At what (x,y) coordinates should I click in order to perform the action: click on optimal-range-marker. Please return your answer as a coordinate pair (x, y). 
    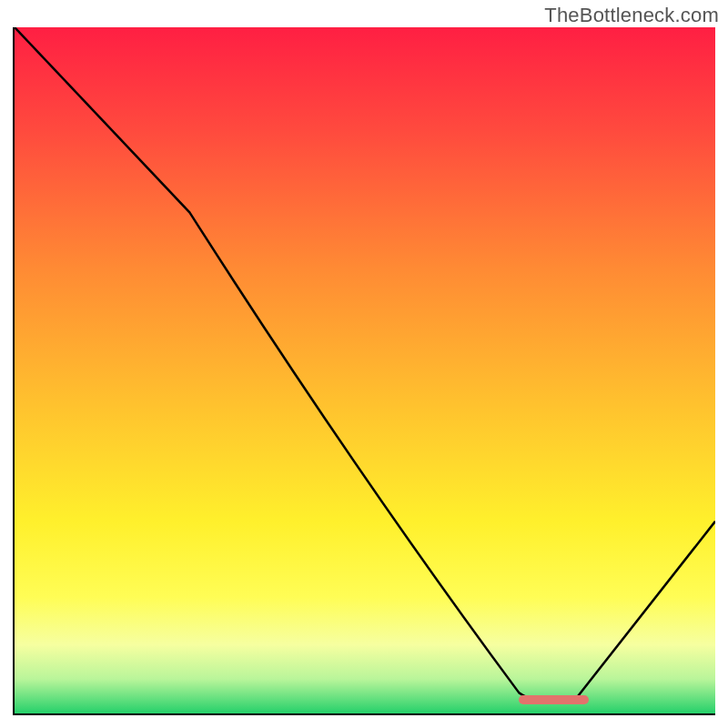
    Looking at the image, I should click on (553, 700).